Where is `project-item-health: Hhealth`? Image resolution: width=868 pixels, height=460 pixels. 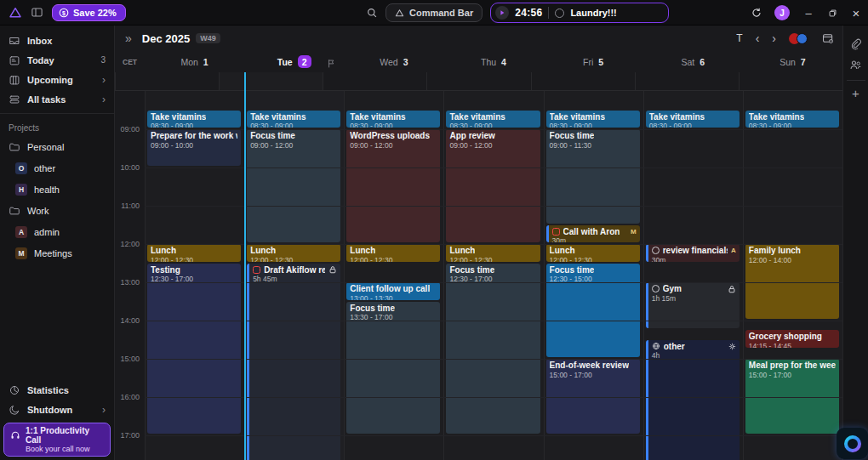 project-item-health: Hhealth is located at coordinates (57, 189).